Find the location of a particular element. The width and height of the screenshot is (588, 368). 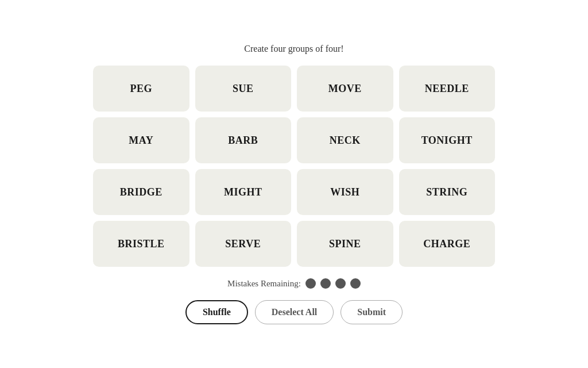

word-label: CHARGE is located at coordinates (447, 244).